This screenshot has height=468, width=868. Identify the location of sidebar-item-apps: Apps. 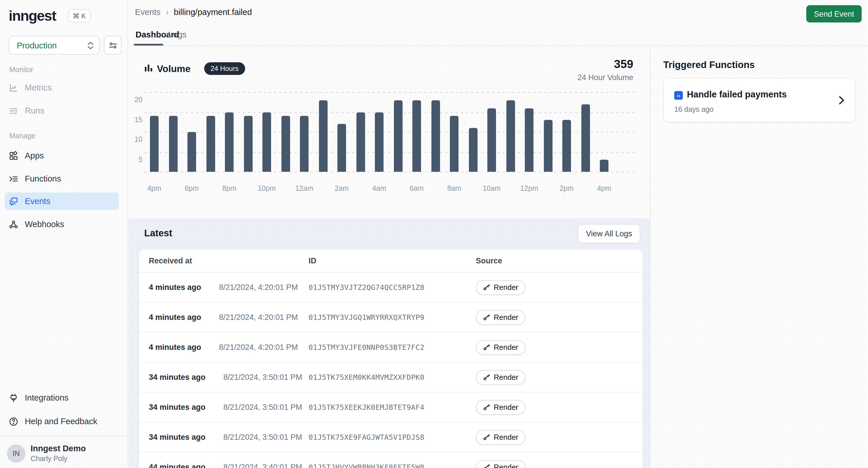
(62, 156).